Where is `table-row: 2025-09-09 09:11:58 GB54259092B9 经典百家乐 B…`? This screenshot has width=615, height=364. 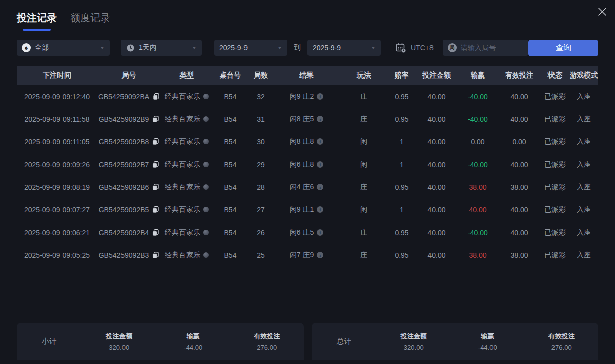 table-row: 2025-09-09 09:11:58 GB54259092B9 经典百家乐 B… is located at coordinates (307, 119).